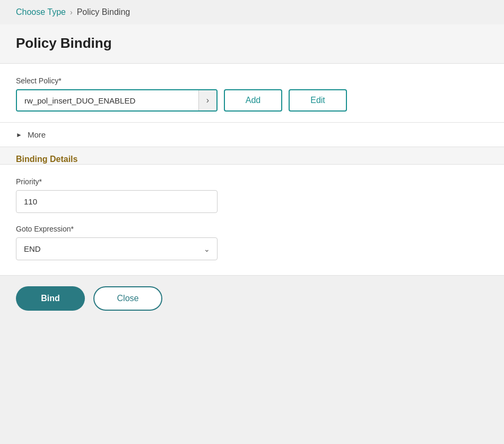 Image resolution: width=504 pixels, height=444 pixels. What do you see at coordinates (117, 249) in the screenshot?
I see `goto-expression-wrapper: END NEXT USE_INVOCATION_RESULT ⌄` at bounding box center [117, 249].